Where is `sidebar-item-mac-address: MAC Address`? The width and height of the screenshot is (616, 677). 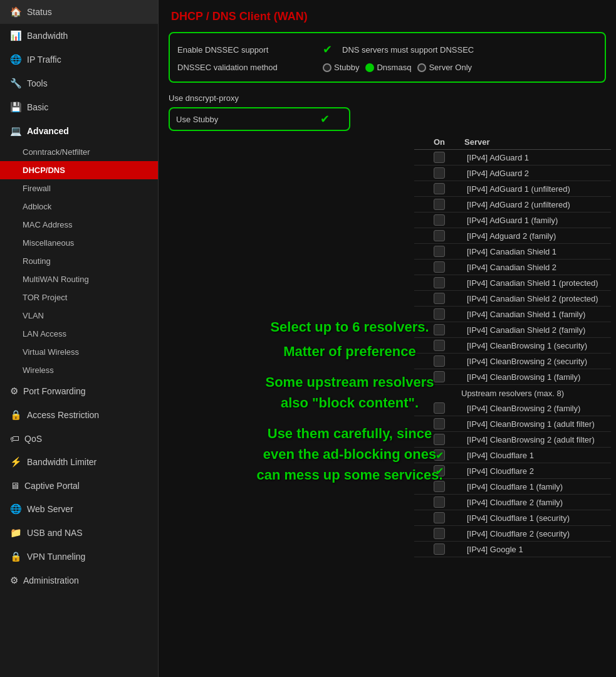 sidebar-item-mac-address: MAC Address is located at coordinates (79, 224).